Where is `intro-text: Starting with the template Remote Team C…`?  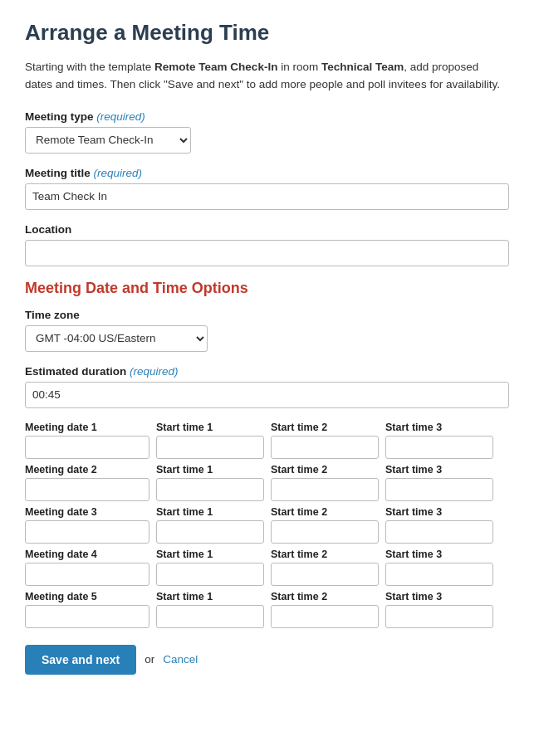 intro-text: Starting with the template Remote Team C… is located at coordinates (267, 76).